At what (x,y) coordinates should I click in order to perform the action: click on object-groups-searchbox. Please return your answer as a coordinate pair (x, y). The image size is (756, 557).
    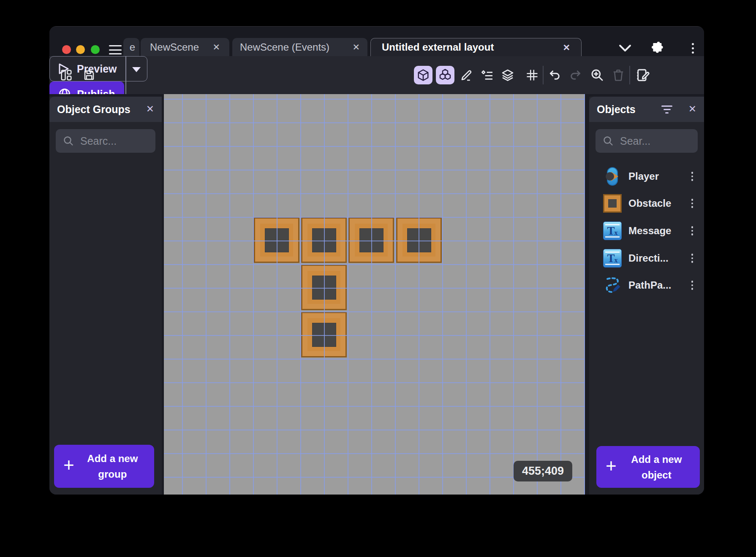
    Looking at the image, I should click on (106, 141).